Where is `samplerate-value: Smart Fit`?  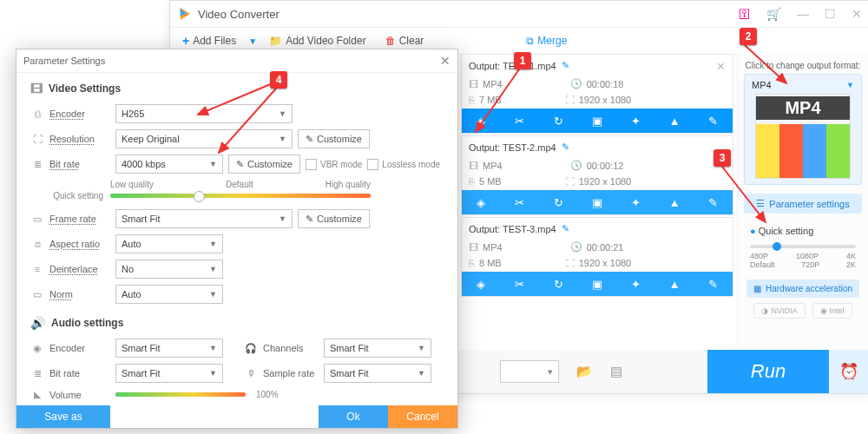 samplerate-value: Smart Fit is located at coordinates (349, 373).